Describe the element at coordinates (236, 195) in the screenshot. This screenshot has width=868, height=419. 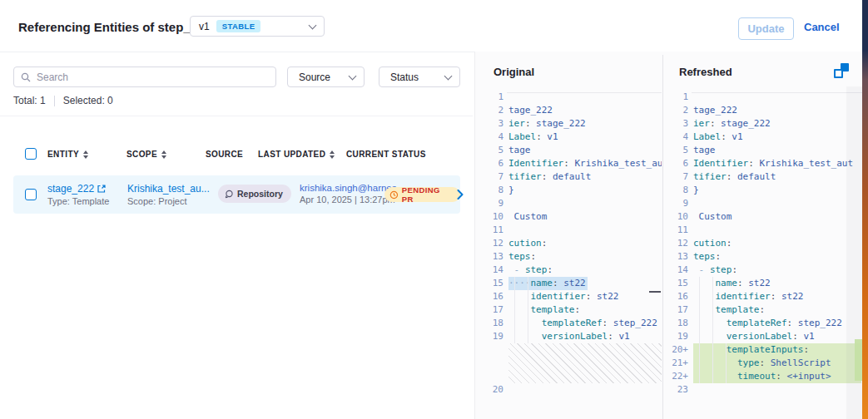
I see `table-row: stage_222 Type: Template Krishika_test_a…` at that location.